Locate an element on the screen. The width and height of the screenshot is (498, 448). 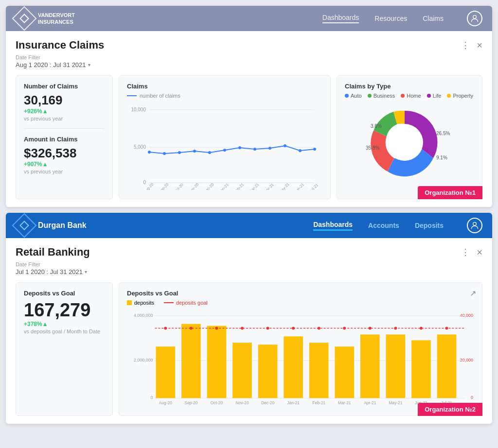
bar-jul21 is located at coordinates (447, 366).